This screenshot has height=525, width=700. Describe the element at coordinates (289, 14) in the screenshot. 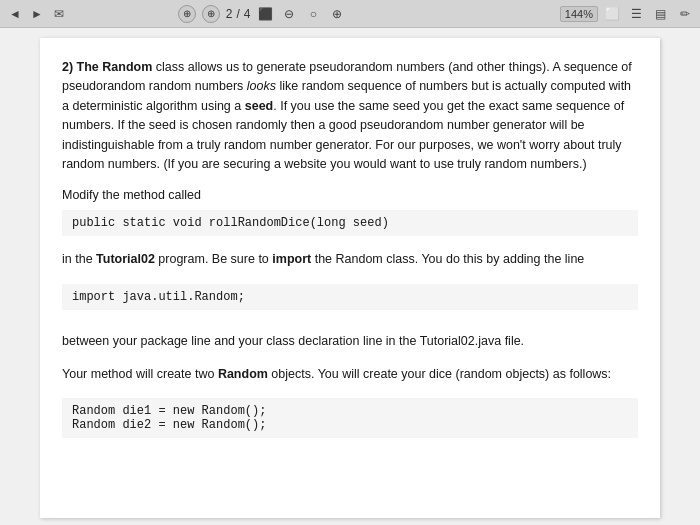

I see `minus-icon: ⊖` at that location.